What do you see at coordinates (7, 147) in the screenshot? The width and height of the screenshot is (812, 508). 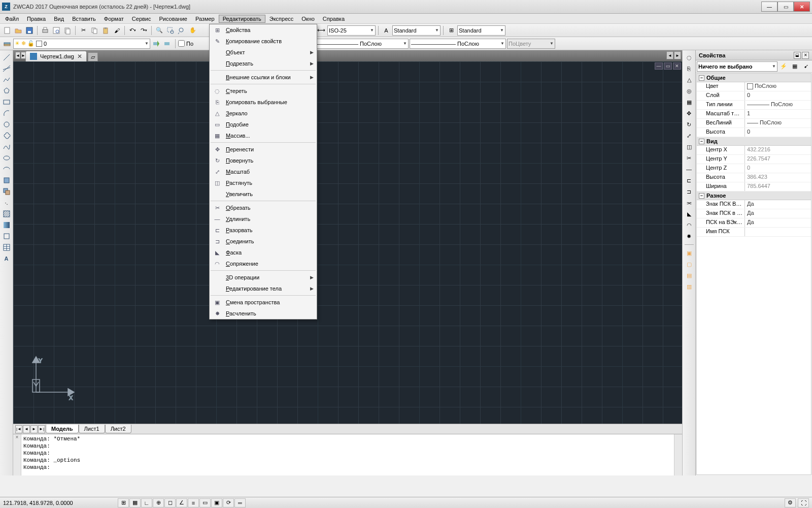 I see `spline-icon` at bounding box center [7, 147].